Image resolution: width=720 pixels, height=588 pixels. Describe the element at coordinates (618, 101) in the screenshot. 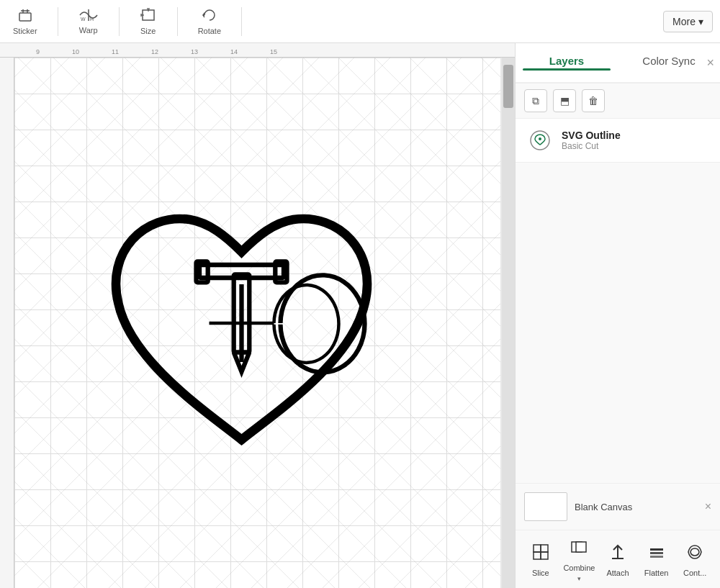

I see `panel-toolbar: ⧉ ⬒ 🗑` at that location.